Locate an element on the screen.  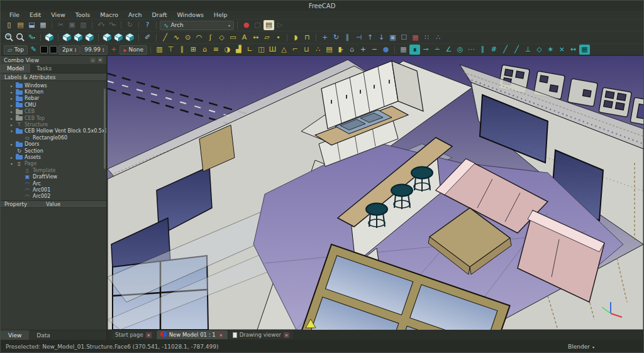
snap-near-icon: ╱ is located at coordinates (506, 50).